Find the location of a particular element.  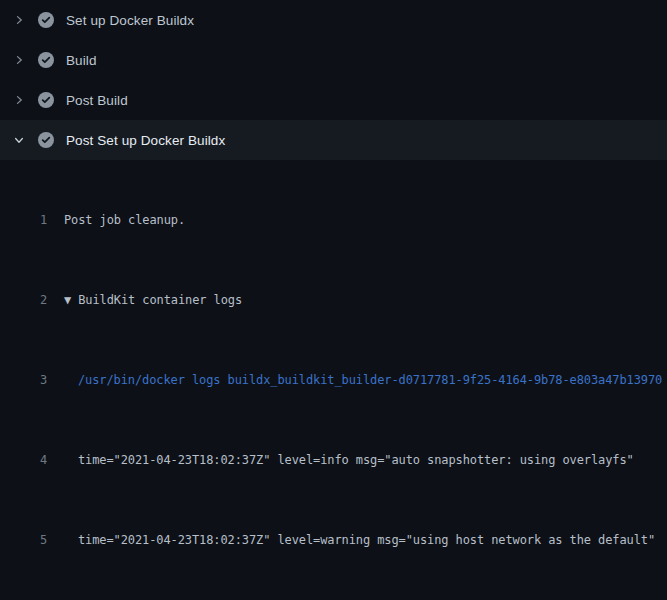

log-line: 5 time="2021-04-23T18:02:37Z" level=warn… is located at coordinates (334, 540).